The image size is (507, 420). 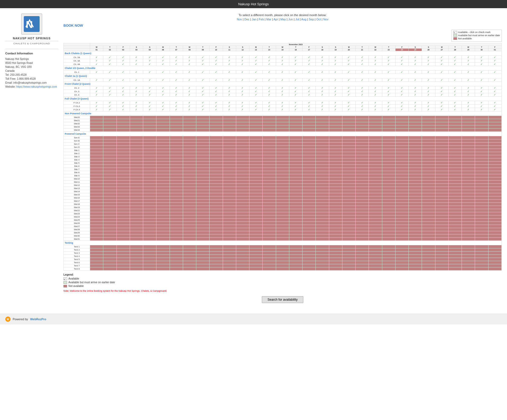 What do you see at coordinates (37, 87) in the screenshot?
I see `contact-website-link: https://www.nakusphotsprings.com` at bounding box center [37, 87].